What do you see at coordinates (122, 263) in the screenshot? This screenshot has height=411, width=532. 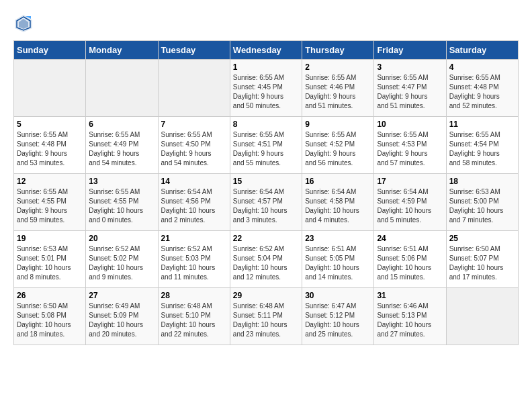 I see `day-info: Sunrise: 6:52 AM Sunset: 5:02 PM Dayligh…` at bounding box center [122, 263].